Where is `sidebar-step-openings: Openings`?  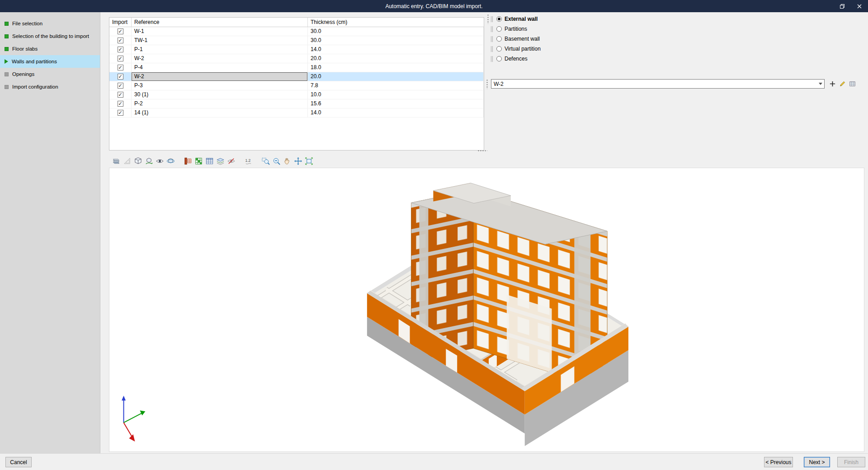 sidebar-step-openings: Openings is located at coordinates (50, 74).